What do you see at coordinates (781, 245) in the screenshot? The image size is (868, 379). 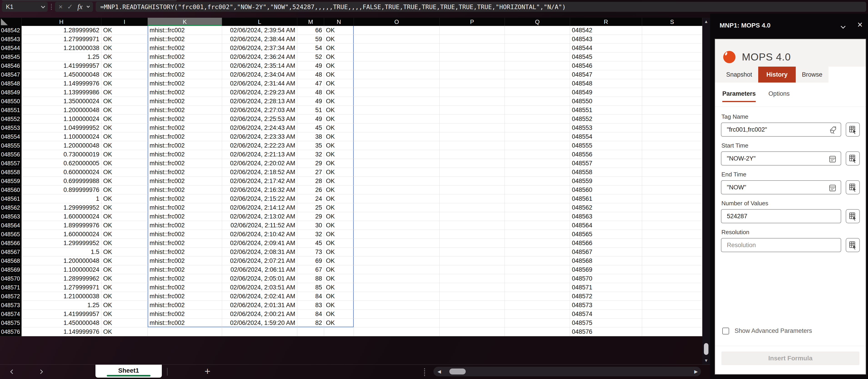 I see `resolution-input: Resolution` at bounding box center [781, 245].